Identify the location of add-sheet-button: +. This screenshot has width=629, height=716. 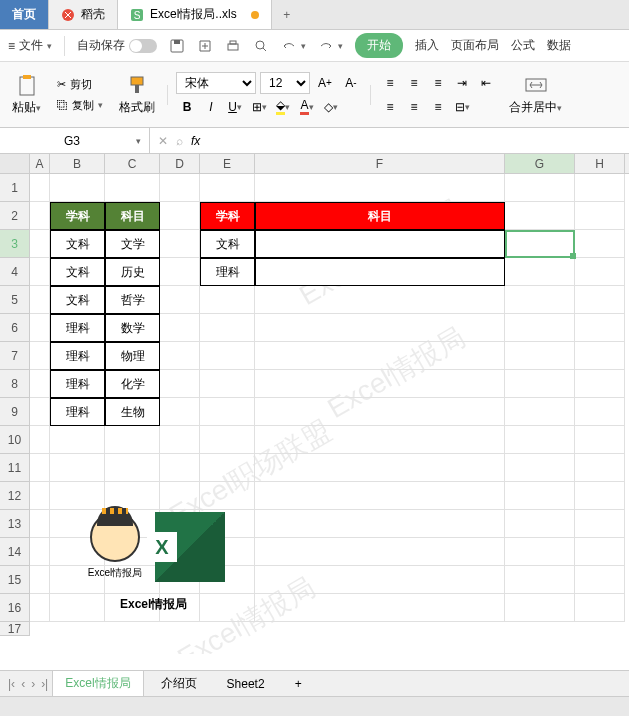
(298, 684).